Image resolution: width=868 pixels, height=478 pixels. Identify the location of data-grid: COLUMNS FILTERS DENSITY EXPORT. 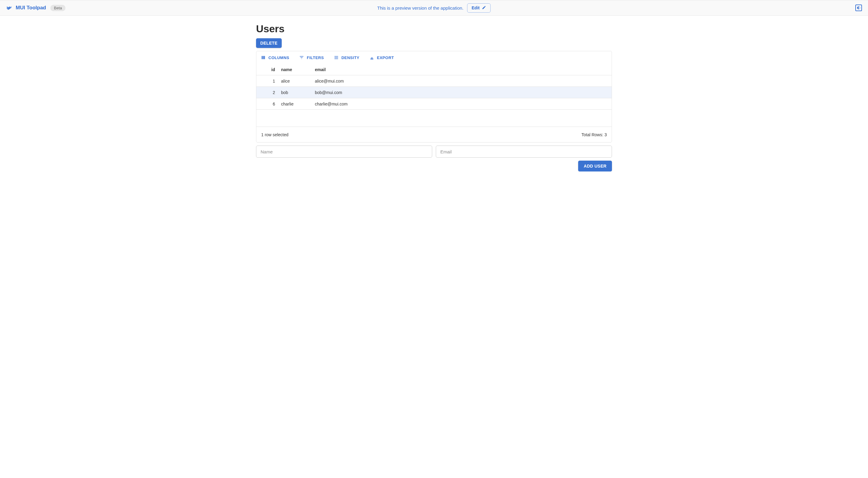
(434, 97).